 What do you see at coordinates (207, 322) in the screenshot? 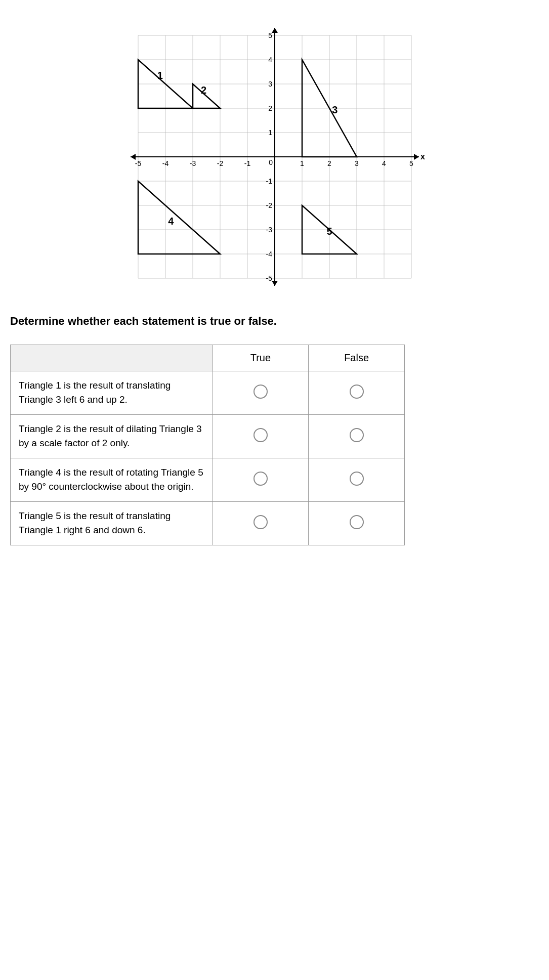
I see `instructions-text: Determine whether each statement is true…` at bounding box center [207, 322].